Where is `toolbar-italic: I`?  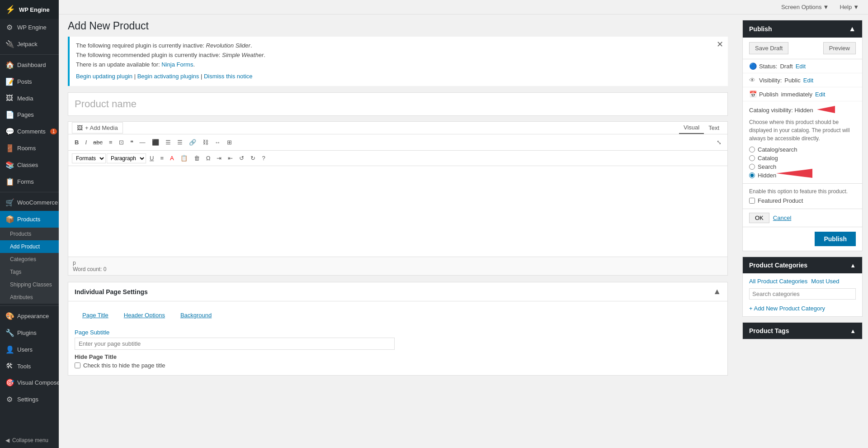
toolbar-italic: I is located at coordinates (86, 142).